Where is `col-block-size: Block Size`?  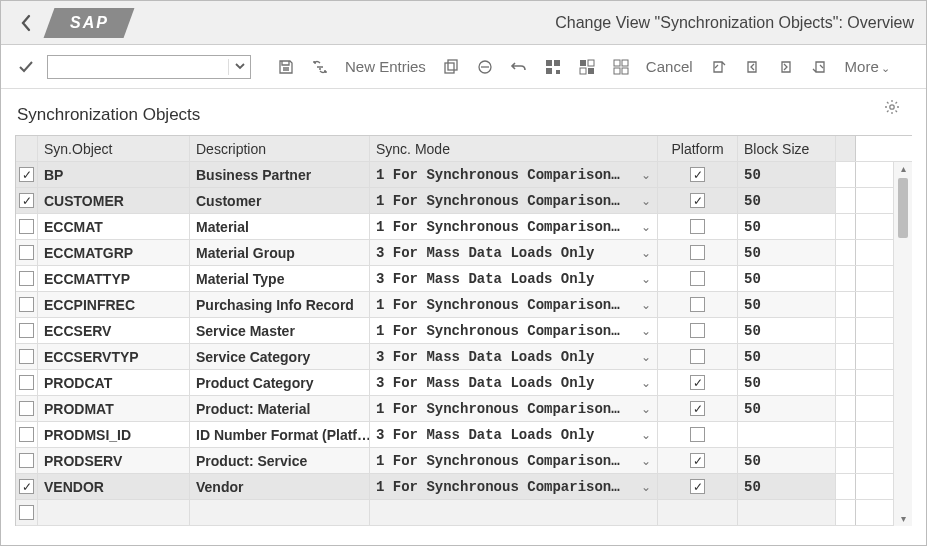
col-block-size: Block Size is located at coordinates (787, 148).